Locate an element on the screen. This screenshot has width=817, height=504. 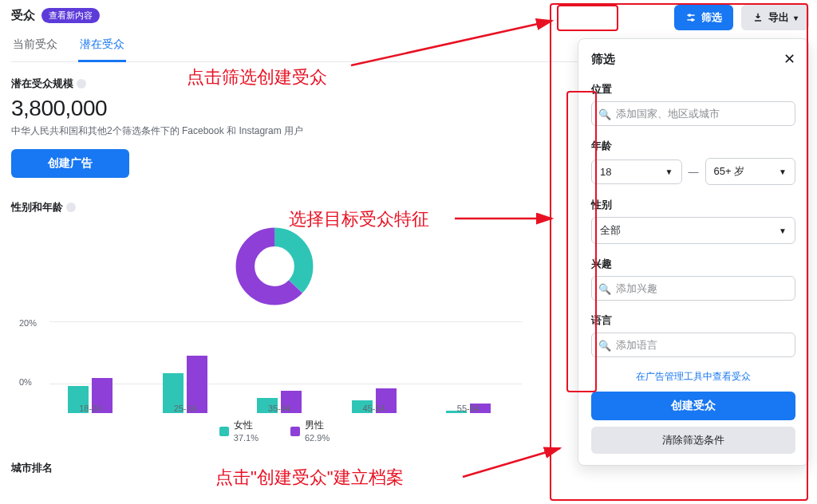
legend-female-swatch is located at coordinates (224, 431).